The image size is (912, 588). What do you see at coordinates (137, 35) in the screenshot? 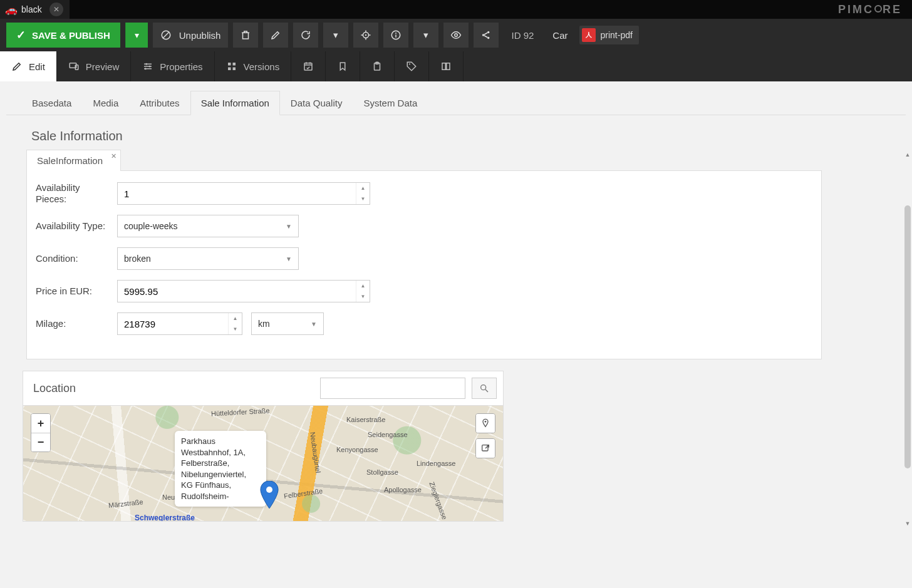
I see `caret-down-icon: ▾` at bounding box center [137, 35].